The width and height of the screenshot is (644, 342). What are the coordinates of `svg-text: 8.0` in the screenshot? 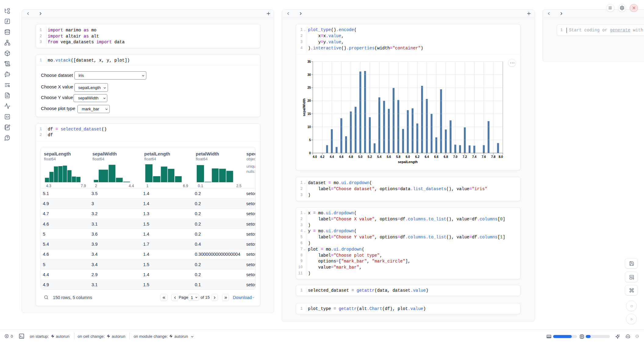 It's located at (501, 157).